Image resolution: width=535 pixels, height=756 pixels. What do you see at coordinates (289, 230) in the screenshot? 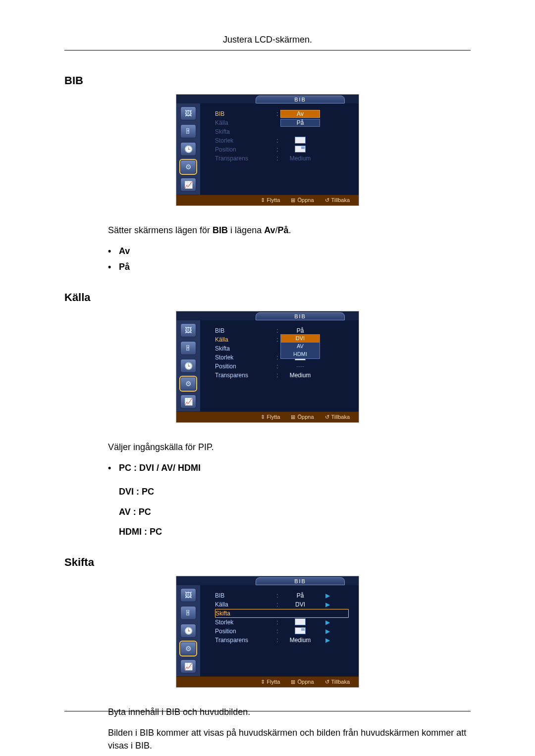
I see `bib-desc: Sätter skärmens lägen för BIB i lägena A…` at bounding box center [289, 230].